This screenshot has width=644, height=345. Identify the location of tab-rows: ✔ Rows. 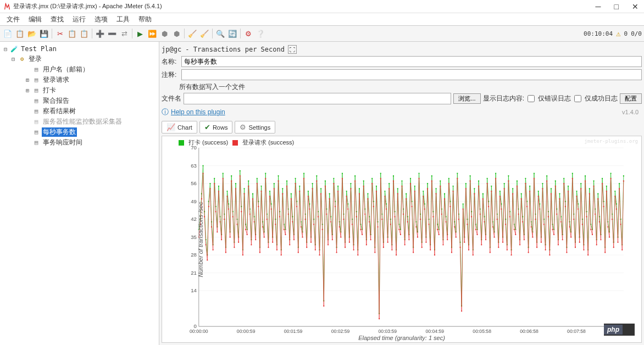
(216, 127).